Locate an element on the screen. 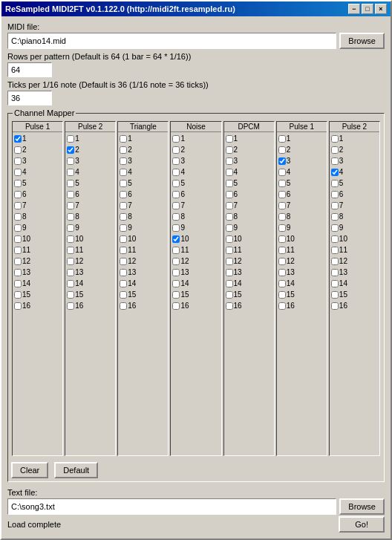 Image resolution: width=392 pixels, height=540 pixels. default-button: Default is located at coordinates (76, 470).